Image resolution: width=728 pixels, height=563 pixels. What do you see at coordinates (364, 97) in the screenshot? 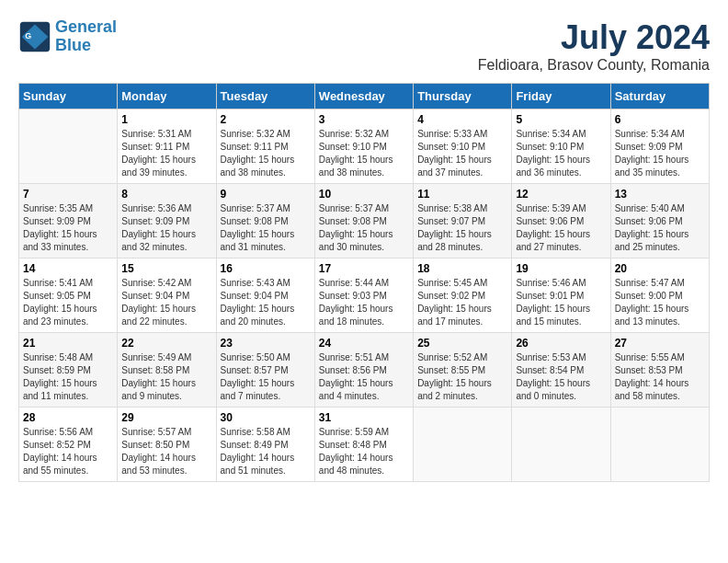
I see `col-wednesday: Wednesday` at bounding box center [364, 97].